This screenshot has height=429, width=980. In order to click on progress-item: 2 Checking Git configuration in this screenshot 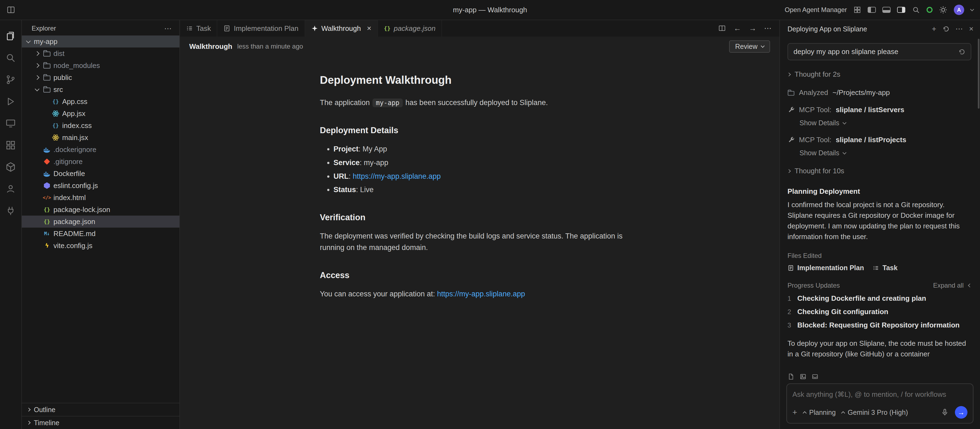, I will do `click(880, 312)`.